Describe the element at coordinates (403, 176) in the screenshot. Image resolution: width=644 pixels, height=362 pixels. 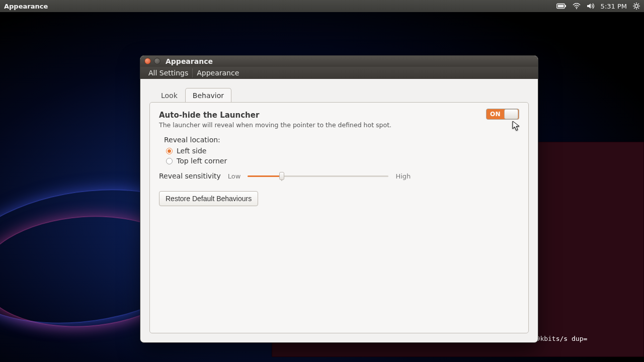
I see `slider-high-label: High` at that location.